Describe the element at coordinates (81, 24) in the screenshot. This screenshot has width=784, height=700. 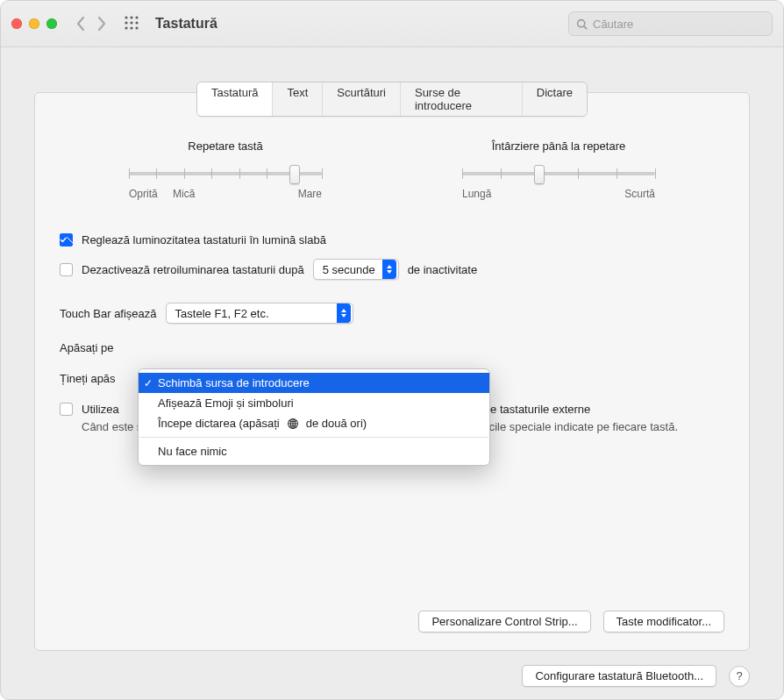
I see `back-button` at that location.